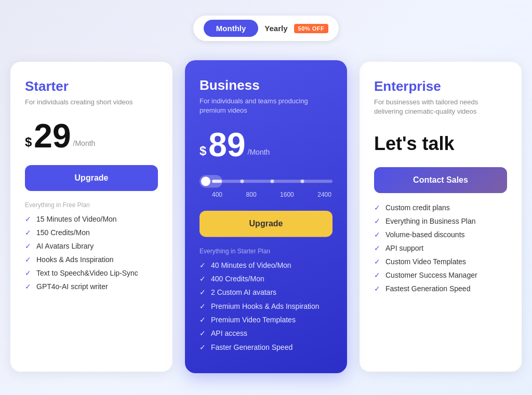  Describe the element at coordinates (266, 85) in the screenshot. I see `business-title: Business` at that location.